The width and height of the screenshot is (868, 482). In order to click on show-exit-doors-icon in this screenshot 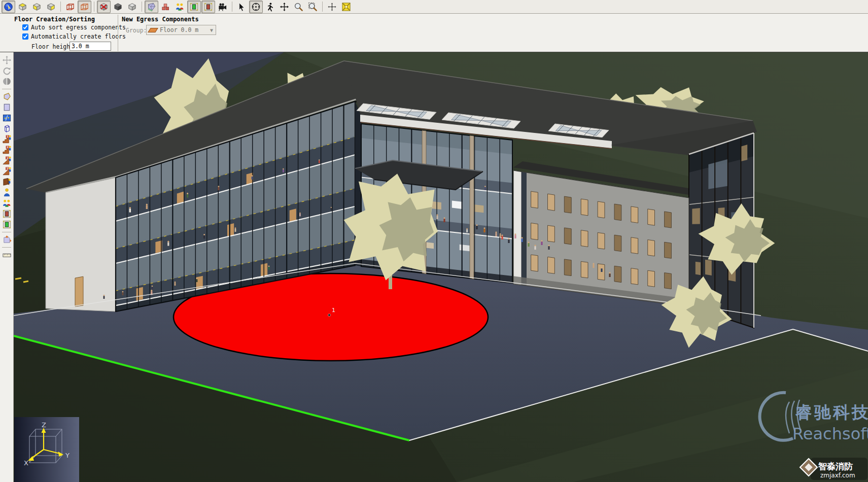, I will do `click(194, 7)`.